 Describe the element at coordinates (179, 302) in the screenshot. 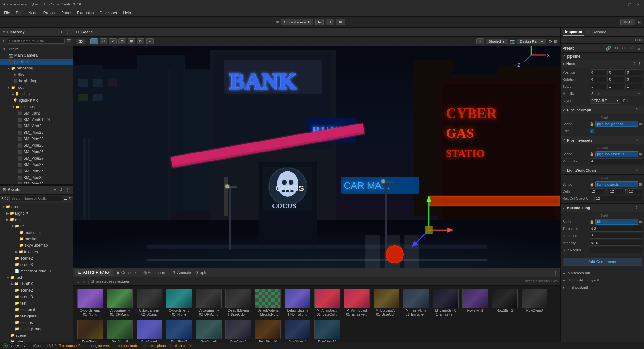

I see `asset-thumb-3: CyborgEnemy 02_N.png` at that location.